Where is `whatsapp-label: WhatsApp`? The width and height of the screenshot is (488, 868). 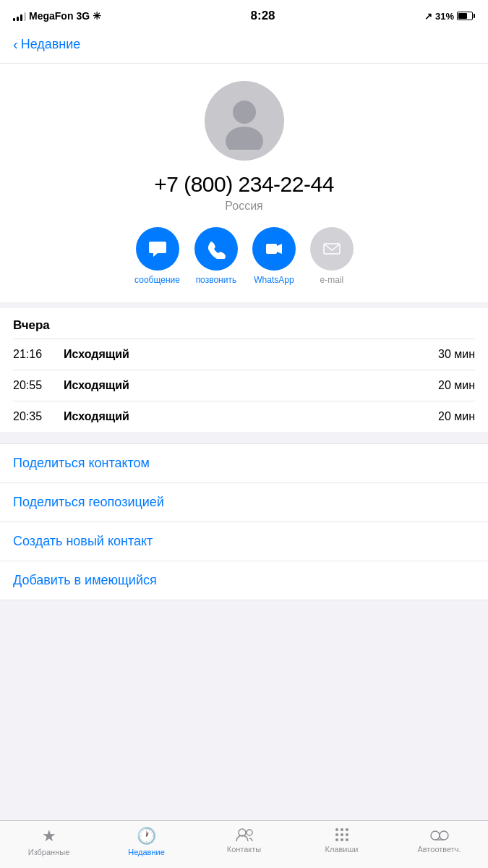 whatsapp-label: WhatsApp is located at coordinates (273, 280).